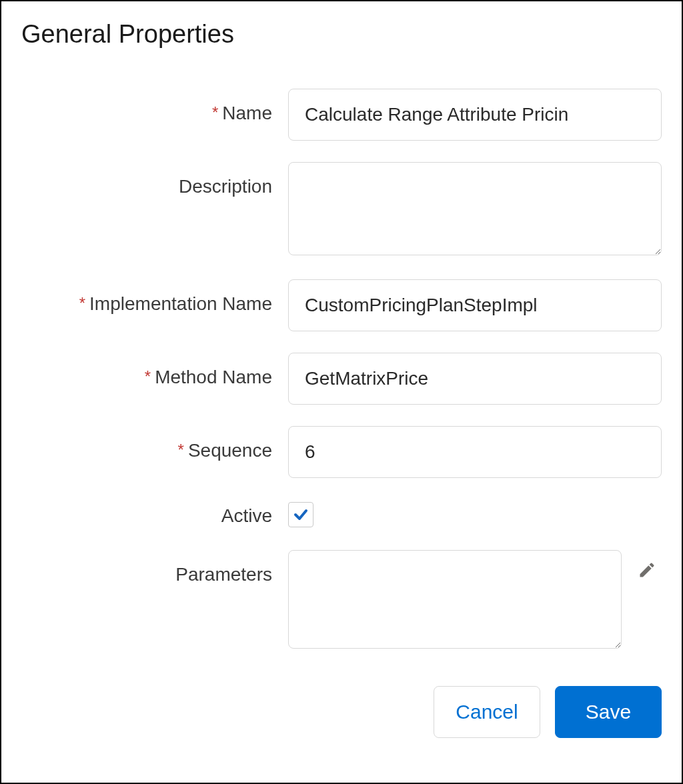 This screenshot has width=683, height=784. I want to click on label-parameters: Parameters, so click(155, 569).